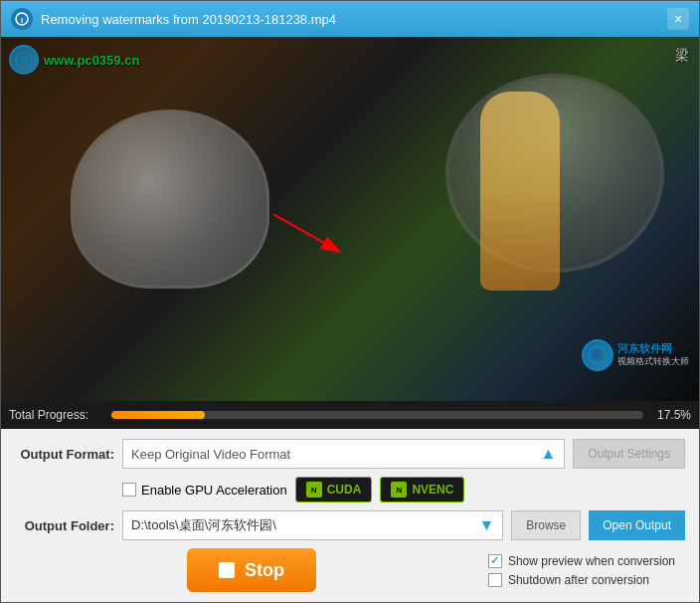 Image resolution: width=700 pixels, height=603 pixels. I want to click on shutdown-label: Shutdown after conversion, so click(579, 580).